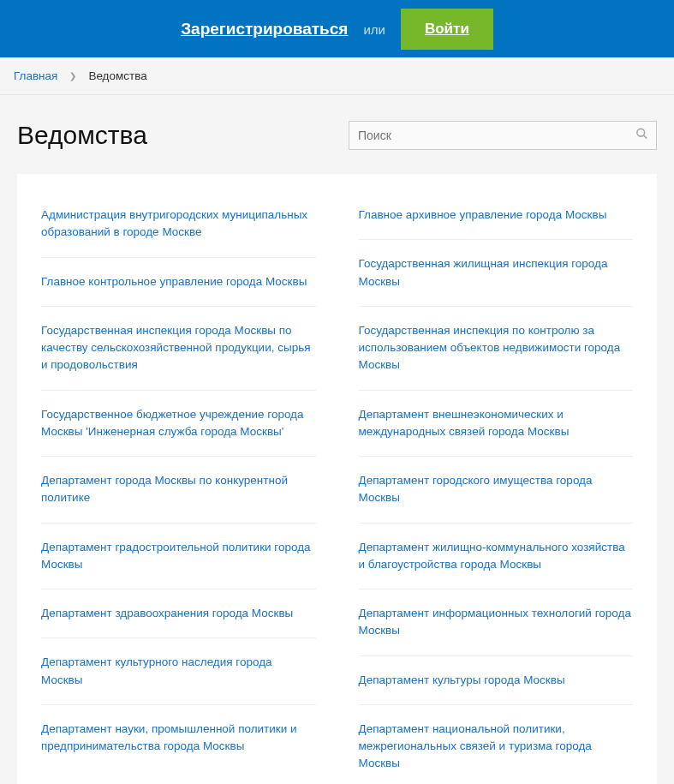  Describe the element at coordinates (483, 272) in the screenshot. I see `department-link: Государственная жилищная инспекция город…` at that location.